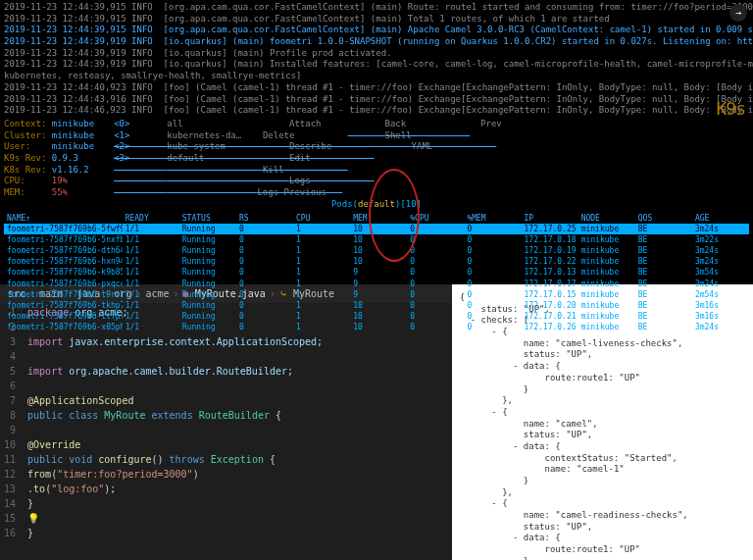 The image size is (753, 560). I want to click on table-row: foometri-7587f769b6-pxqcc1/1Running01900…, so click(376, 284).